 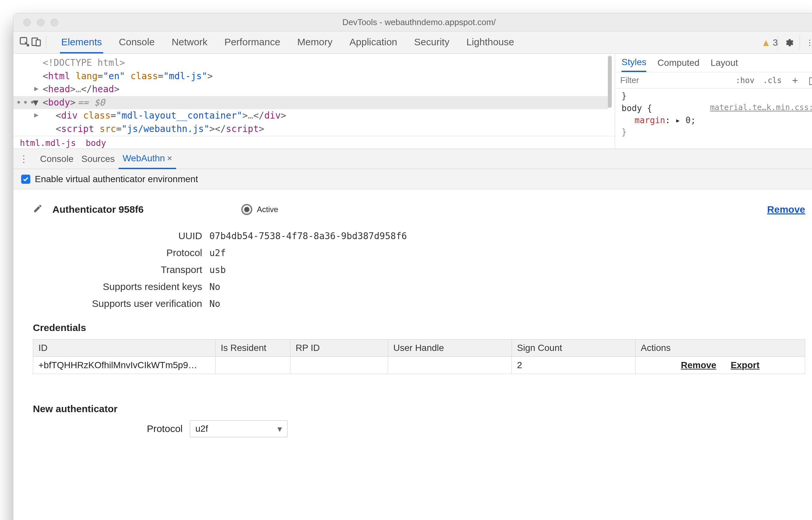 What do you see at coordinates (315, 43) in the screenshot?
I see `tab-memory: Memory` at bounding box center [315, 43].